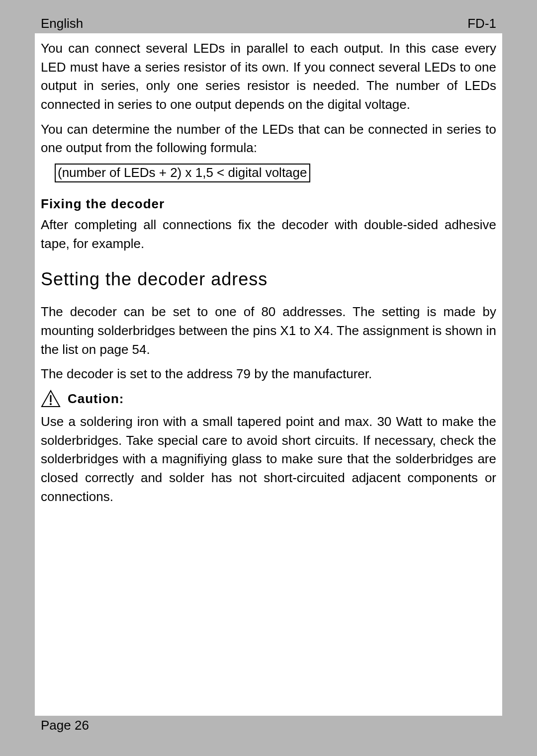  Describe the element at coordinates (482, 24) in the screenshot. I see `header-doc-code: FD-1` at that location.